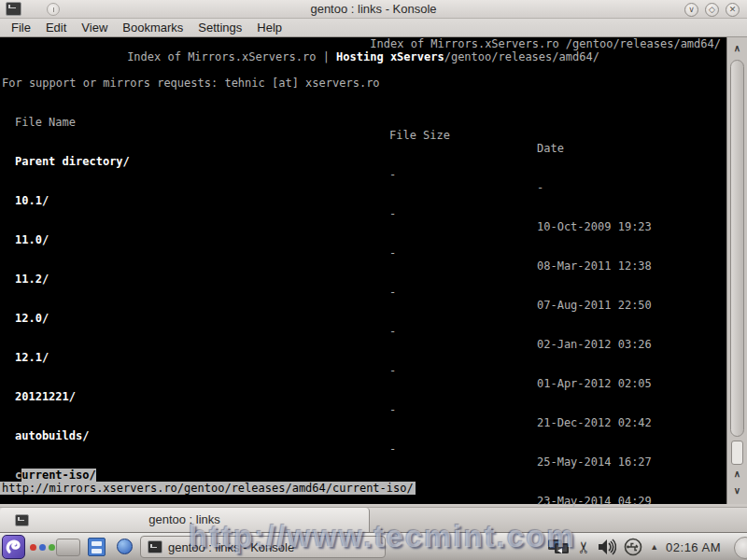 This screenshot has height=560, width=747. What do you see at coordinates (522, 57) in the screenshot?
I see `page-title-suffix: /gentoo/releases/amd64/` at bounding box center [522, 57].